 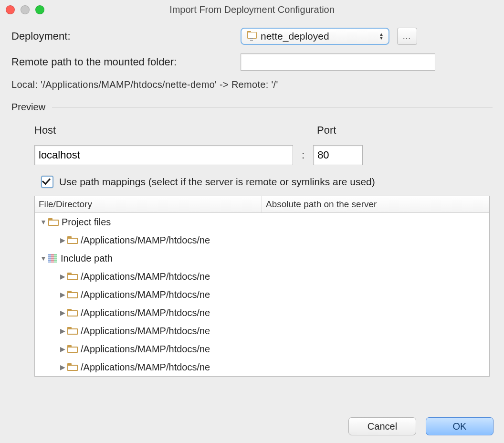 What do you see at coordinates (252, 85) in the screenshot?
I see `mapping-summary-text: Local: '/Applications/MAMP/htdocs/nette-…` at bounding box center [252, 85].